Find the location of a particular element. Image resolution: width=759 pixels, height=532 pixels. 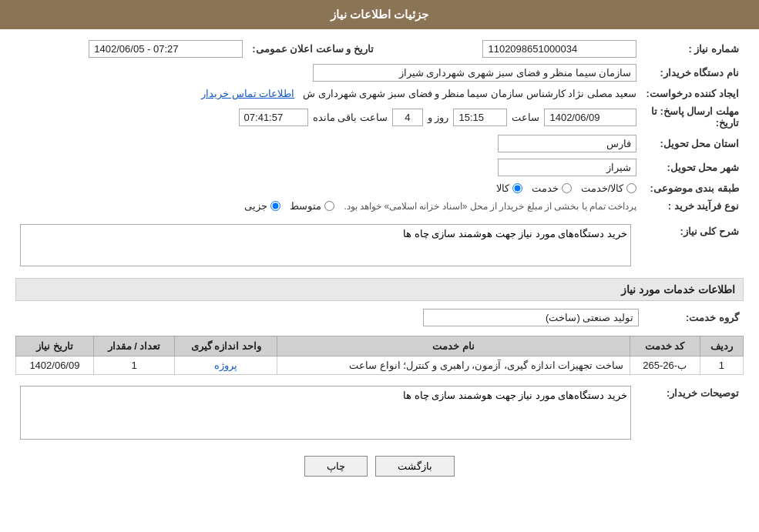

farayand-label: نوع فرآیند خرید : is located at coordinates (692, 206).